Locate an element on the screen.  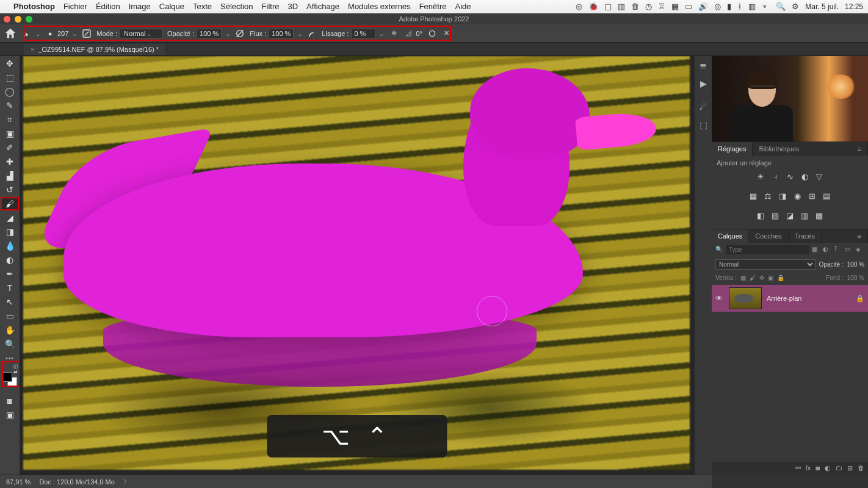
tab-reglages: Réglages is located at coordinates (732, 149).